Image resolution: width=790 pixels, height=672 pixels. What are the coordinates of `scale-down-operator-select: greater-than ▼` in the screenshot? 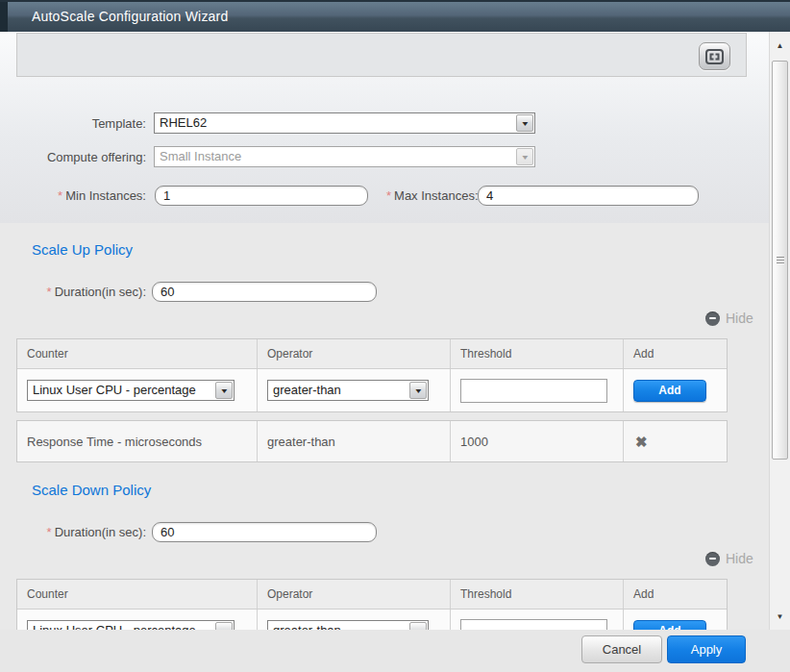 It's located at (348, 625).